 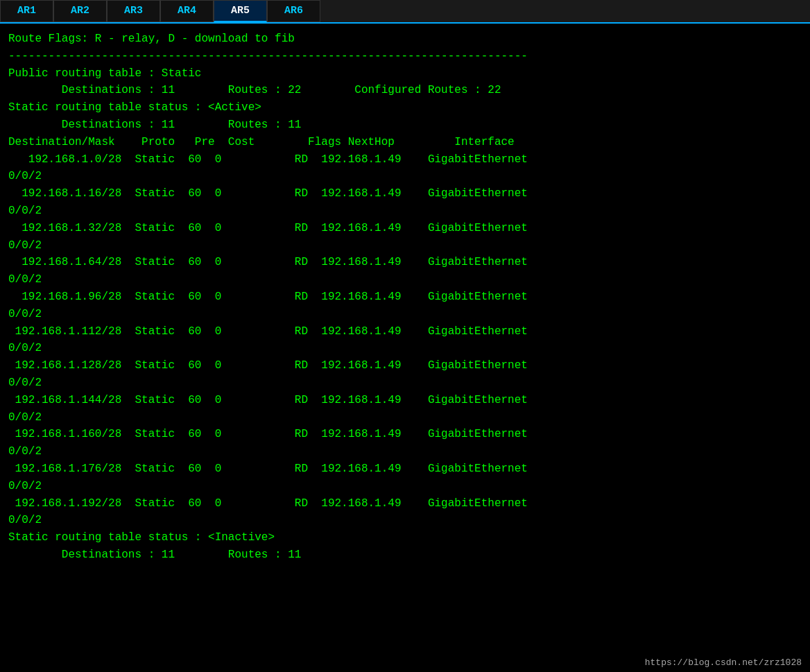 What do you see at coordinates (405, 39) in the screenshot?
I see `terminal-line: Route Flags: R - relay, D - download to …` at bounding box center [405, 39].